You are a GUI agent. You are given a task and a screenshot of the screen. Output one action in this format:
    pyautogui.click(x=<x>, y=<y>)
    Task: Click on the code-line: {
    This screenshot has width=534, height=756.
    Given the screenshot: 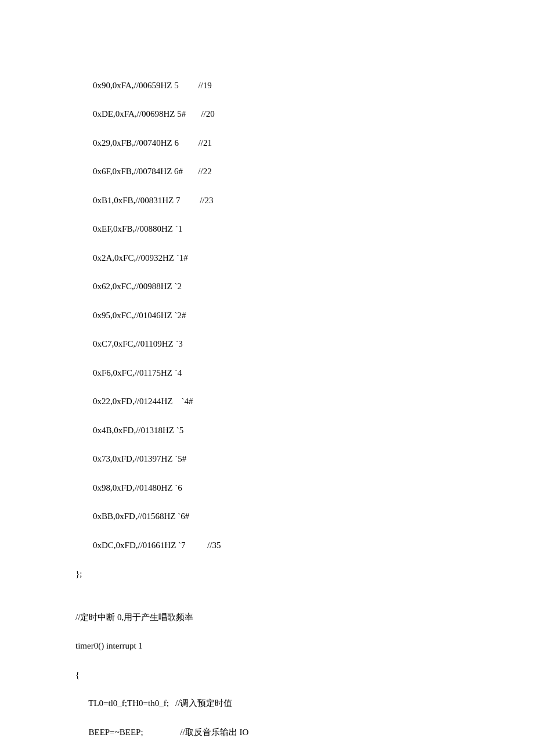 What is the action you would take?
    pyautogui.click(x=273, y=675)
    